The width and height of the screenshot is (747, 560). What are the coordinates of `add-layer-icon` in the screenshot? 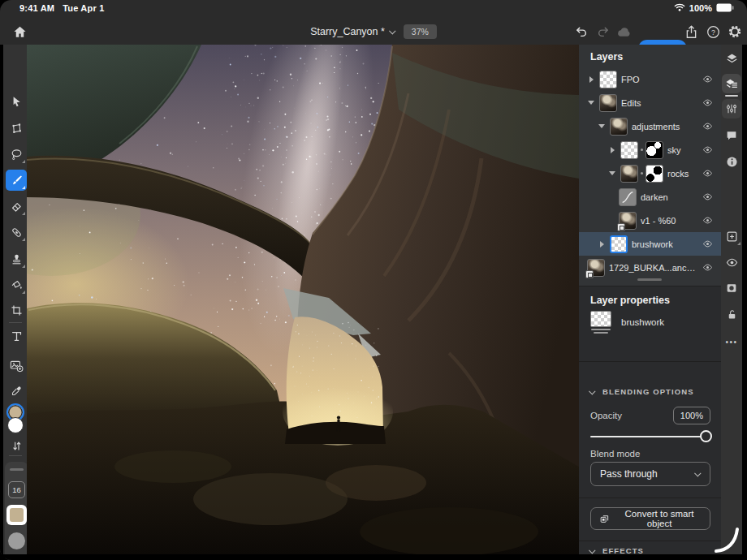 It's located at (732, 236).